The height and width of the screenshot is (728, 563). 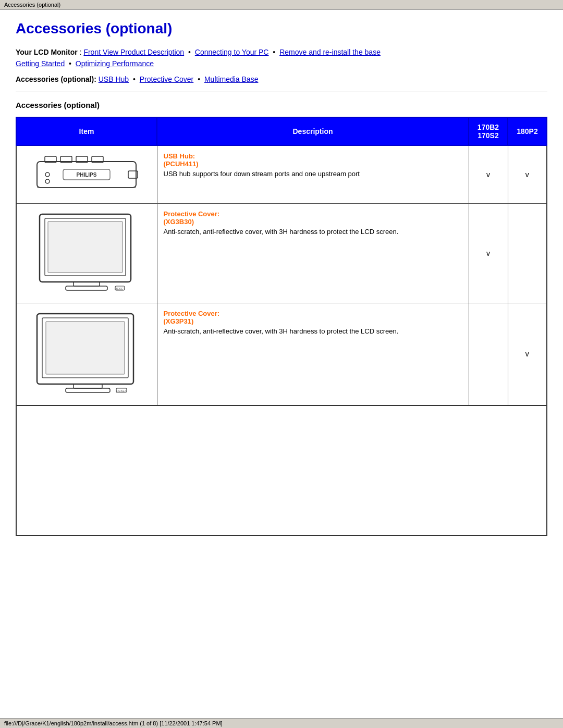 What do you see at coordinates (282, 253) in the screenshot?
I see `table-row: RESET Protective Cover: (XG3B30) Anti-sc…` at bounding box center [282, 253].